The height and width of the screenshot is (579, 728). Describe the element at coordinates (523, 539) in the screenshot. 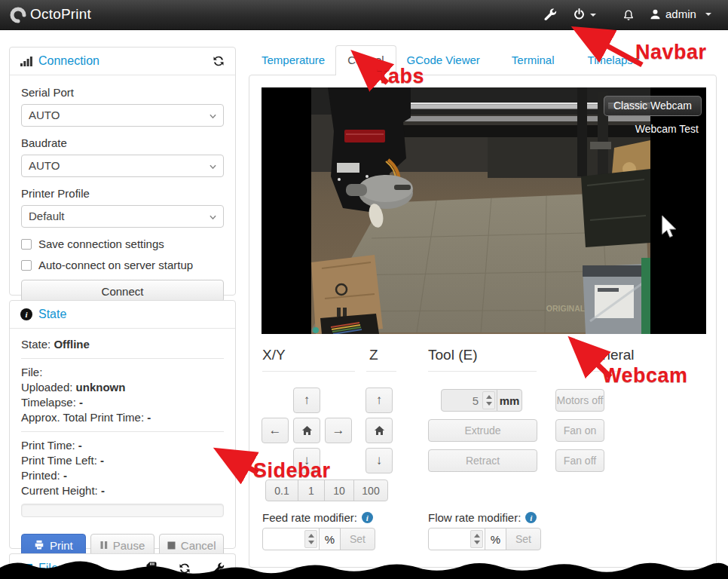

I see `flow-rate-set-button: Set` at that location.